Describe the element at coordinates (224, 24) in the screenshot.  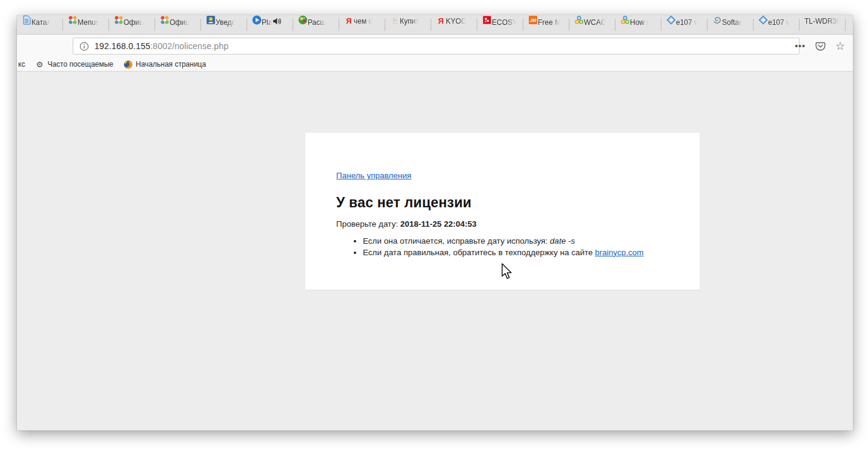
I see `browser-tab: Уведо` at that location.